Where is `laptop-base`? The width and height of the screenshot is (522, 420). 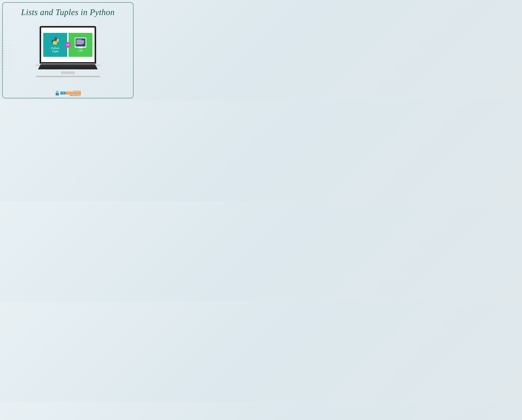
laptop-base is located at coordinates (68, 70).